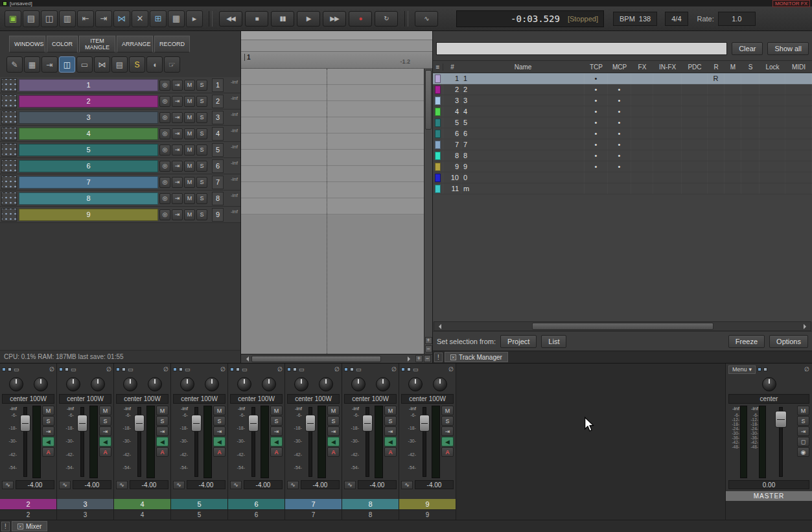 The image size is (812, 532). What do you see at coordinates (623, 327) in the screenshot?
I see `horizontal-scroll-thumb` at bounding box center [623, 327].